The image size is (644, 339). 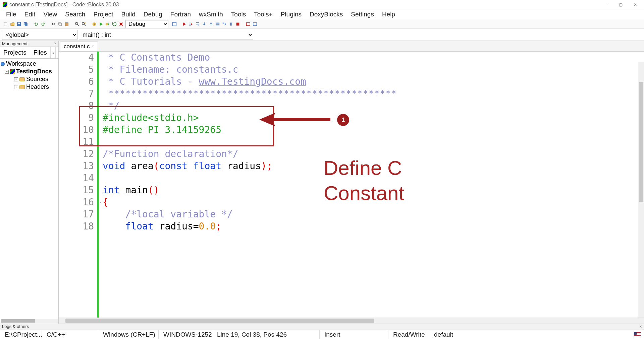 What do you see at coordinates (263, 14) in the screenshot?
I see `menu-toolsplus: Tools+` at bounding box center [263, 14].